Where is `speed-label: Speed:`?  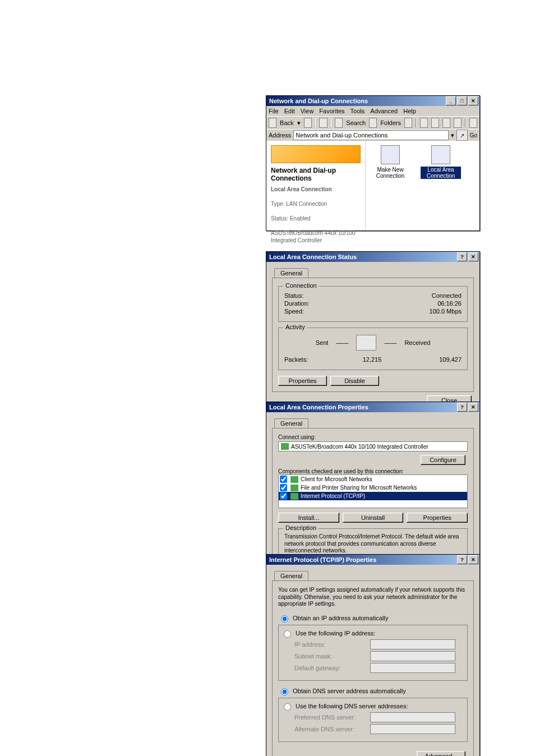 speed-label: Speed: is located at coordinates (315, 311).